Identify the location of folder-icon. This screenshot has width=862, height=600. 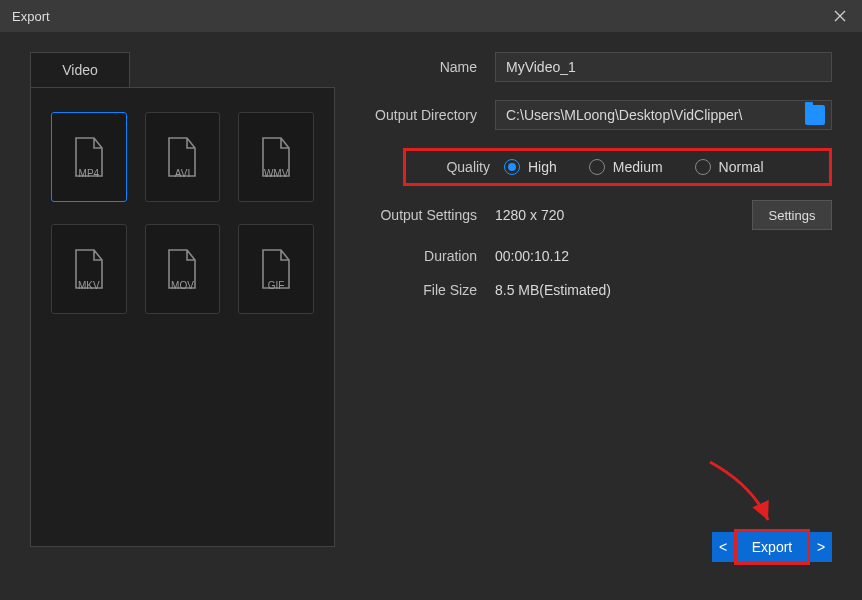
(815, 115).